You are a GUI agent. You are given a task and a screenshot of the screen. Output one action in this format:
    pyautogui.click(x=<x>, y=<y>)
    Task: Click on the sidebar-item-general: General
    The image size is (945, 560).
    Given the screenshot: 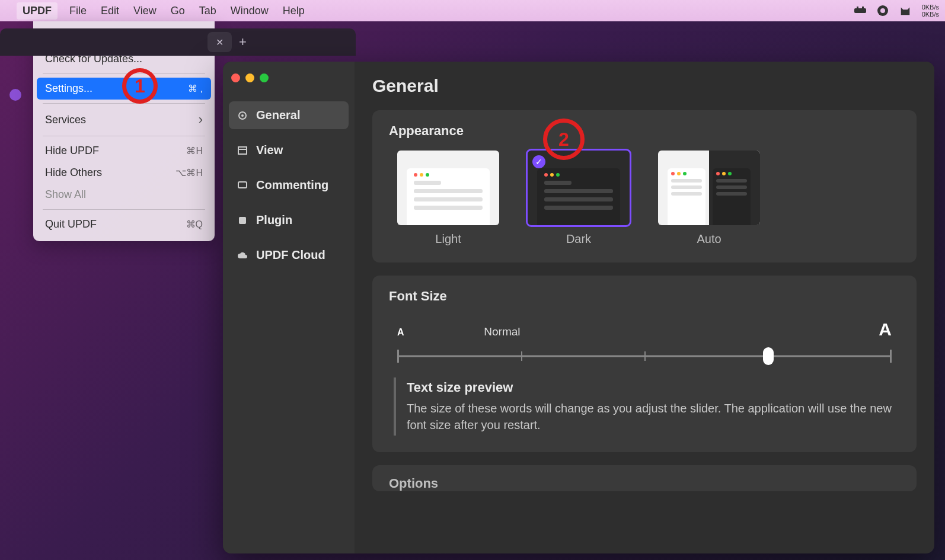 What is the action you would take?
    pyautogui.click(x=289, y=115)
    